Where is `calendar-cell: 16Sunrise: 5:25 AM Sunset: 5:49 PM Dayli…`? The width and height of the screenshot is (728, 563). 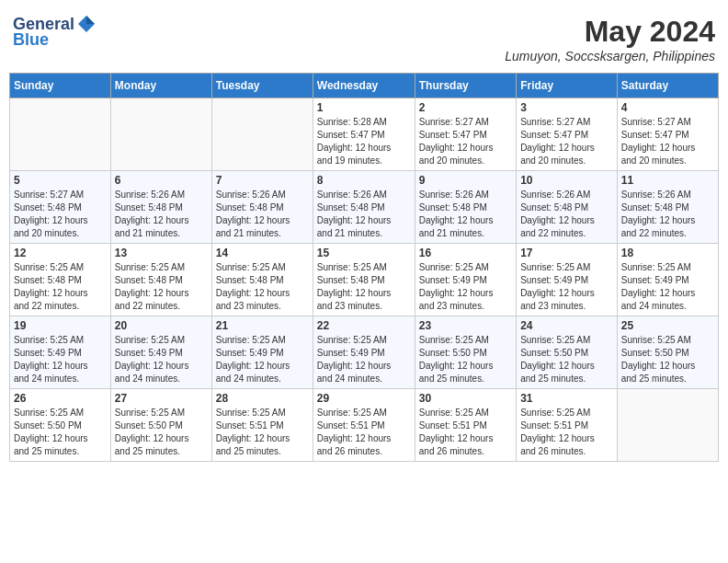
calendar-cell: 16Sunrise: 5:25 AM Sunset: 5:49 PM Dayli… is located at coordinates (465, 280).